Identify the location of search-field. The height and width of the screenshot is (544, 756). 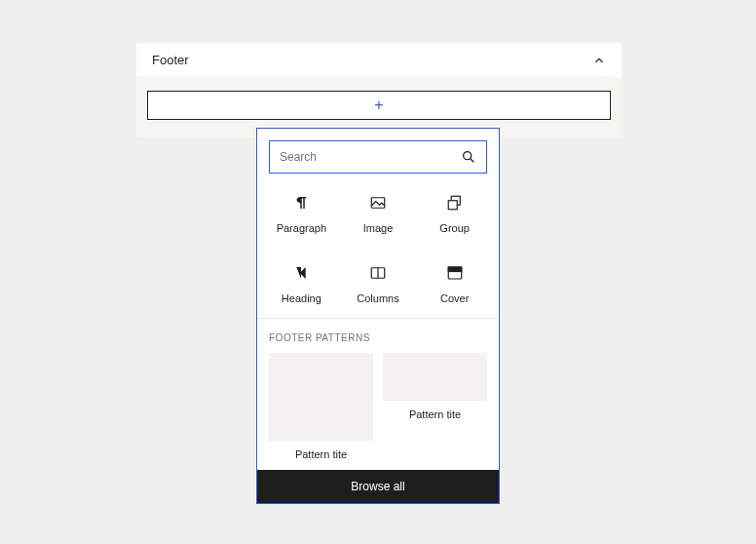
(378, 157).